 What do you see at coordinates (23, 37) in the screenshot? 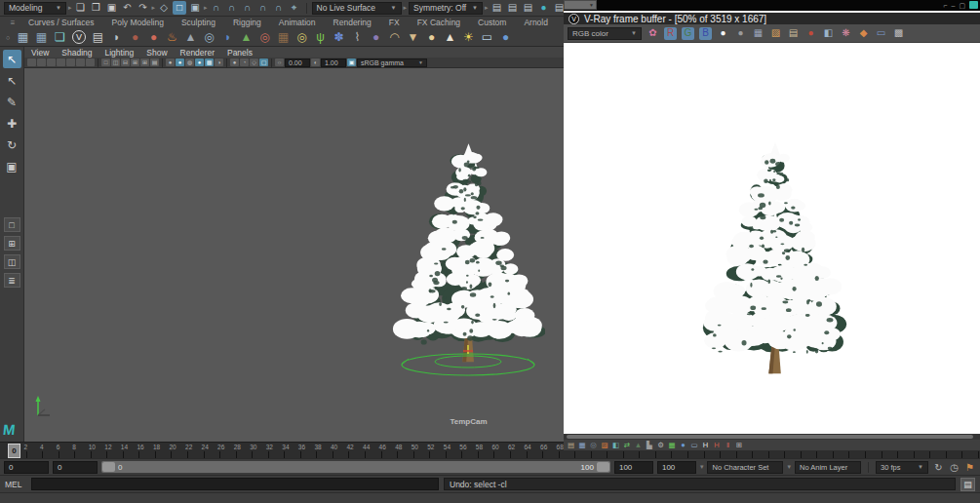
I see `vray-light-panel-icon: ▦` at bounding box center [23, 37].